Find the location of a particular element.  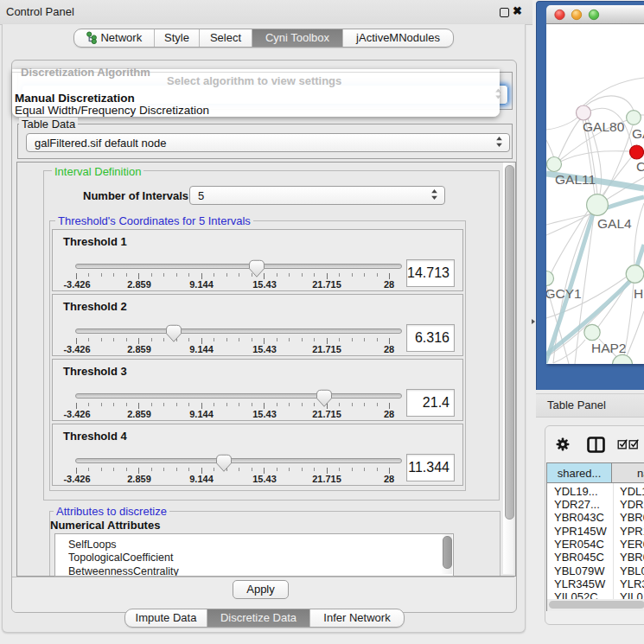

svg-text: H is located at coordinates (638, 294).